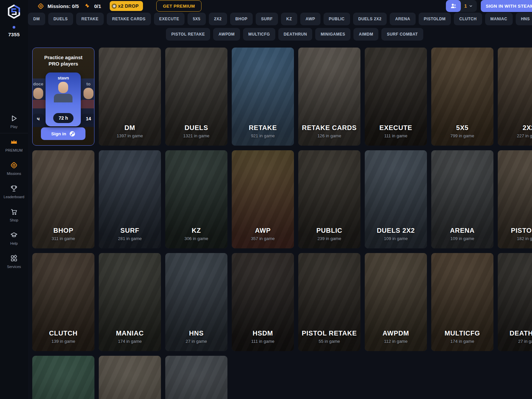 The image size is (532, 399). I want to click on game-card-pistol-retake: PISTOL RETAKE 55 in game, so click(329, 302).